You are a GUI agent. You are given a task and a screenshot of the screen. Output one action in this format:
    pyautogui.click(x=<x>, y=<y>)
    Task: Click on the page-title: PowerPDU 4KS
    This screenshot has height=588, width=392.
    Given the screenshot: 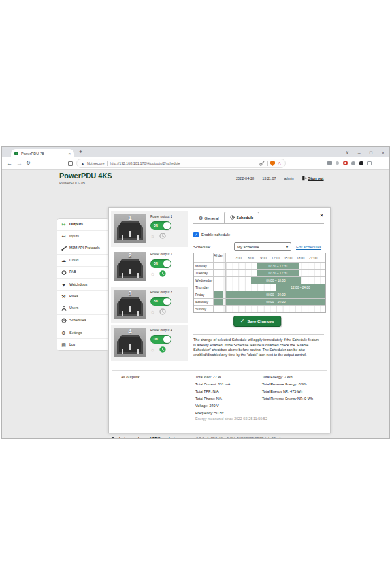 What is the action you would take?
    pyautogui.click(x=86, y=176)
    